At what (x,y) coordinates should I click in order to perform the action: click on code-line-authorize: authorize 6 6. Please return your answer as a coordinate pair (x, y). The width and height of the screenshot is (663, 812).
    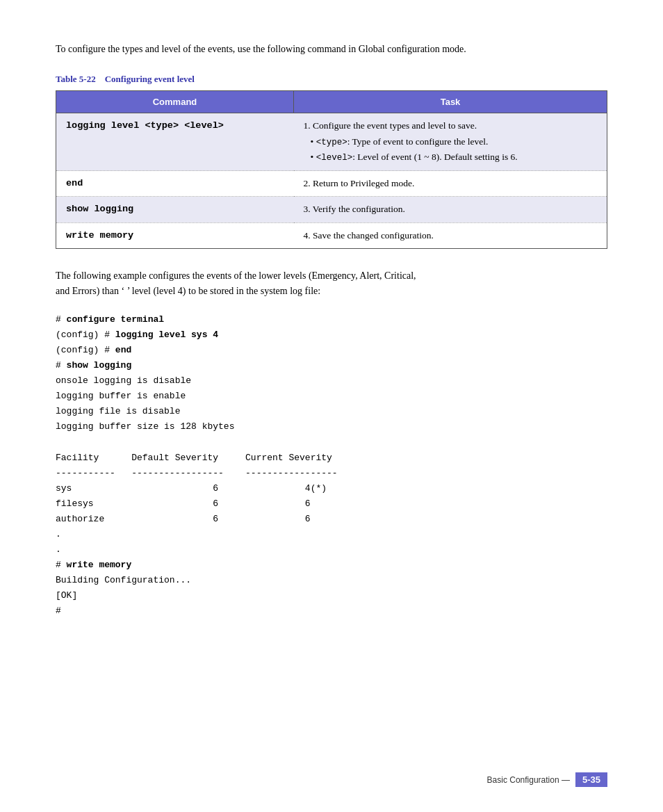
    Looking at the image, I should click on (183, 519).